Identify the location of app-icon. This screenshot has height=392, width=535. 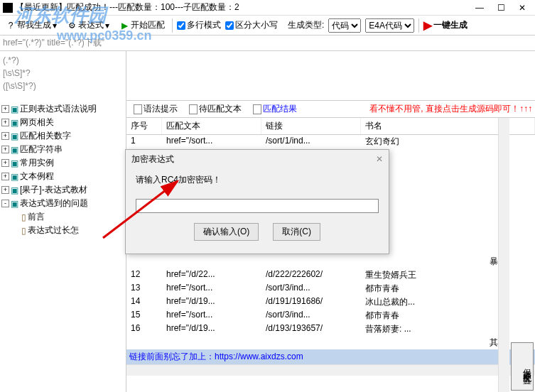
(8, 8).